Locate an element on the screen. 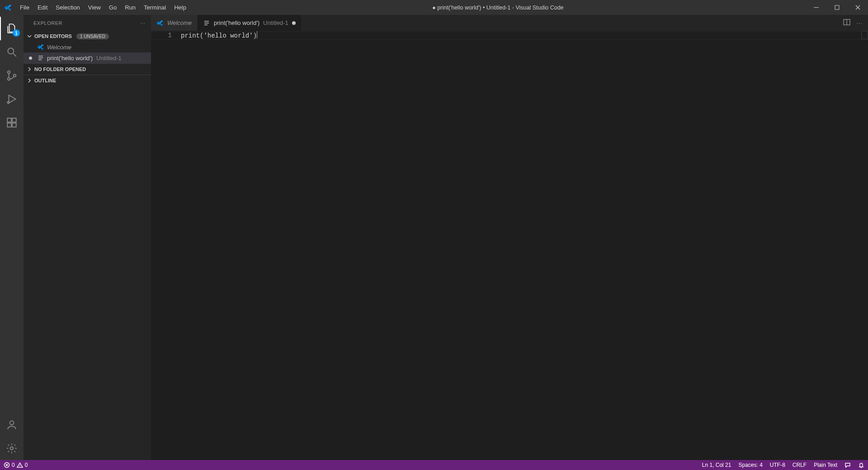 Image resolution: width=868 pixels, height=470 pixels. line-number-gutter: 1 is located at coordinates (166, 245).